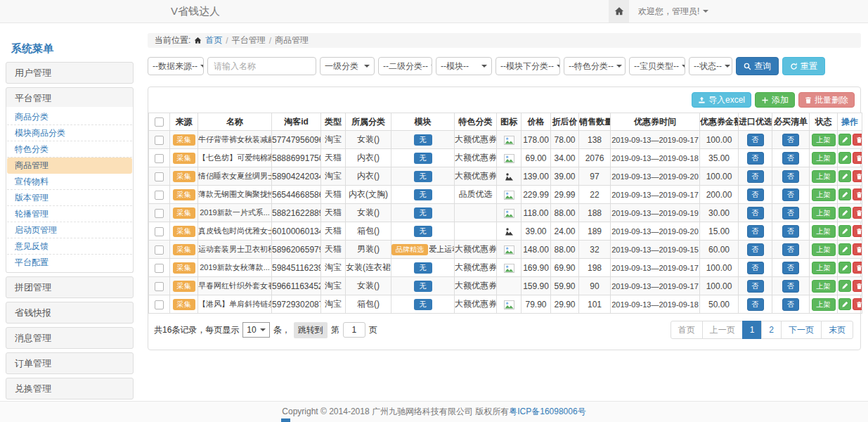 This screenshot has height=422, width=868. What do you see at coordinates (70, 117) in the screenshot?
I see `sidebar-item: 商品分类` at bounding box center [70, 117].